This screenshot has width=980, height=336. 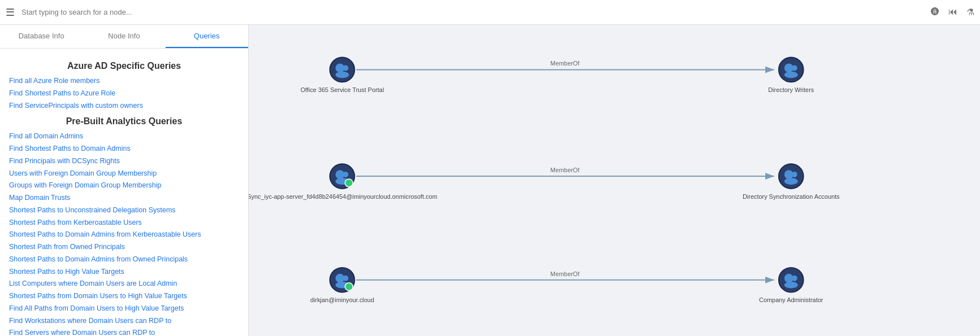 I want to click on query-prebuilt-12: List Computers where Domain Users are Lo…, so click(x=124, y=283).